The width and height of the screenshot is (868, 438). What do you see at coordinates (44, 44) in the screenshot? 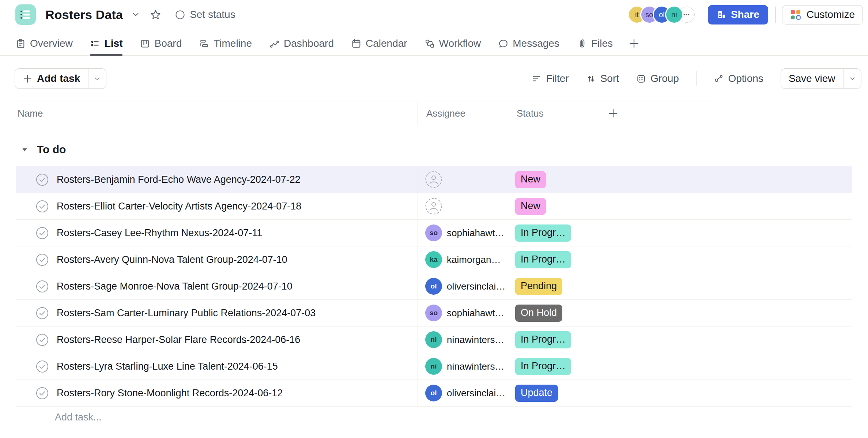
I see `tab-overview: Overview` at bounding box center [44, 44].